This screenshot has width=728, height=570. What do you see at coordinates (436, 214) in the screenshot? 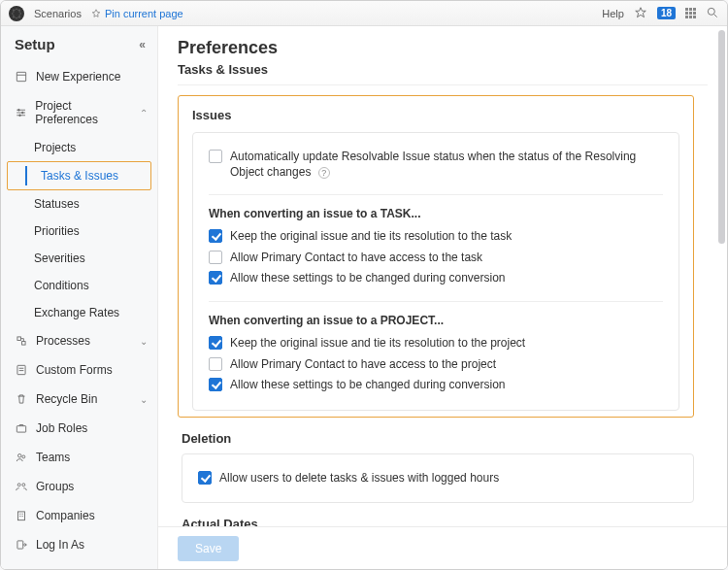
I see `convert-task-heading: When converting an issue to a TASK...` at bounding box center [436, 214].